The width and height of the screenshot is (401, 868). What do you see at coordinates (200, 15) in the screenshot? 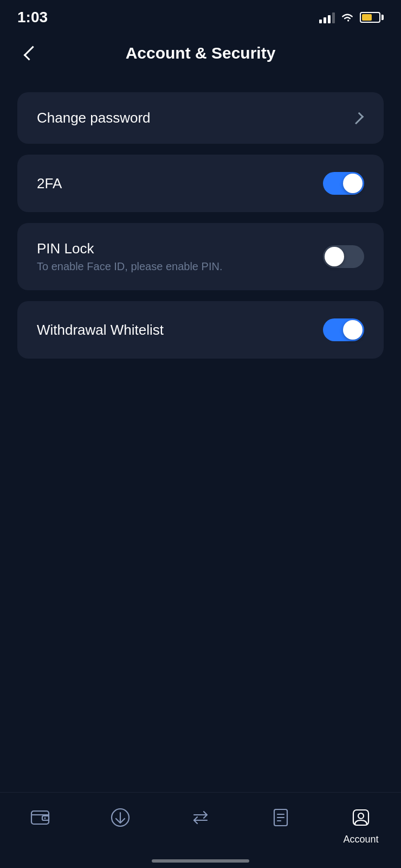
I see `status-bar: 1:03` at bounding box center [200, 15].